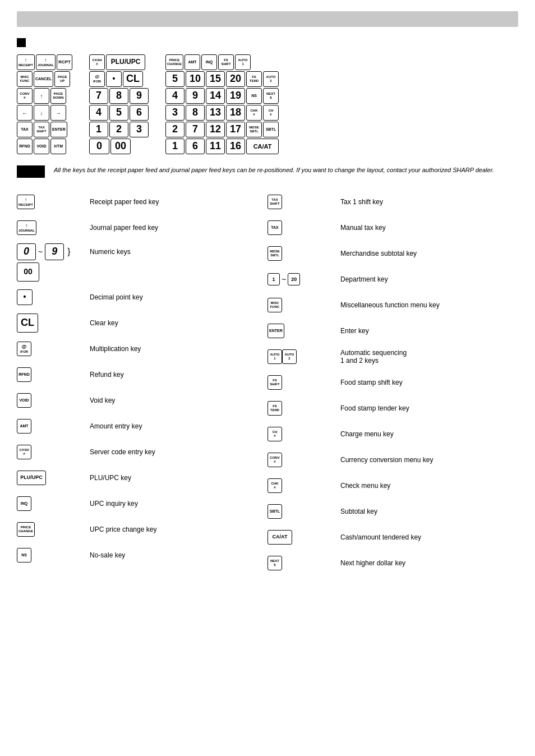  Describe the element at coordinates (236, 113) in the screenshot. I see `dept-18: 18` at that location.